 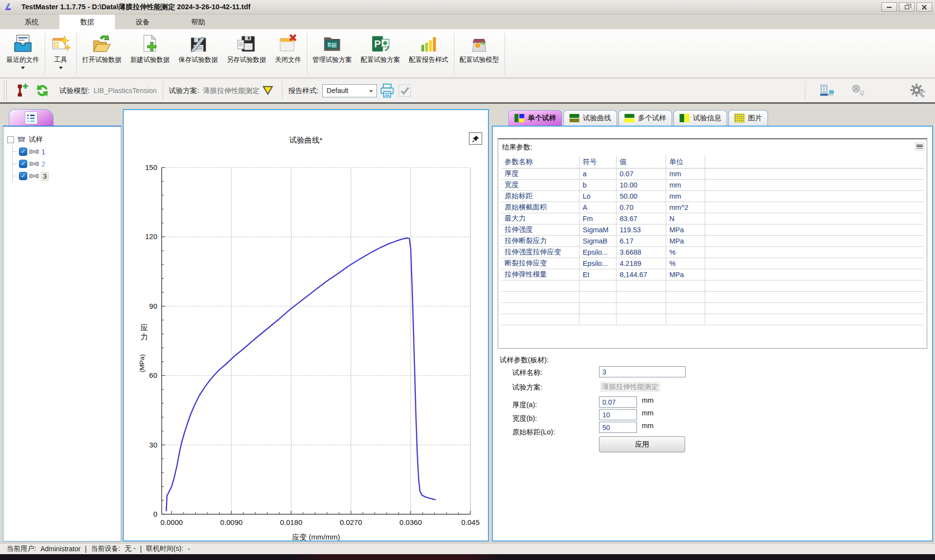 What do you see at coordinates (468, 548) in the screenshot?
I see `status-bar: 当前用户: Administrator | 当前设备: 无 - | 联机时间(s…` at bounding box center [468, 548].